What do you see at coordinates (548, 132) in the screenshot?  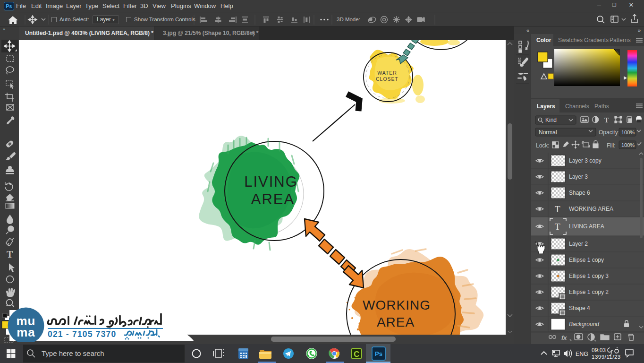 I see `svg-text: Normal` at bounding box center [548, 132].